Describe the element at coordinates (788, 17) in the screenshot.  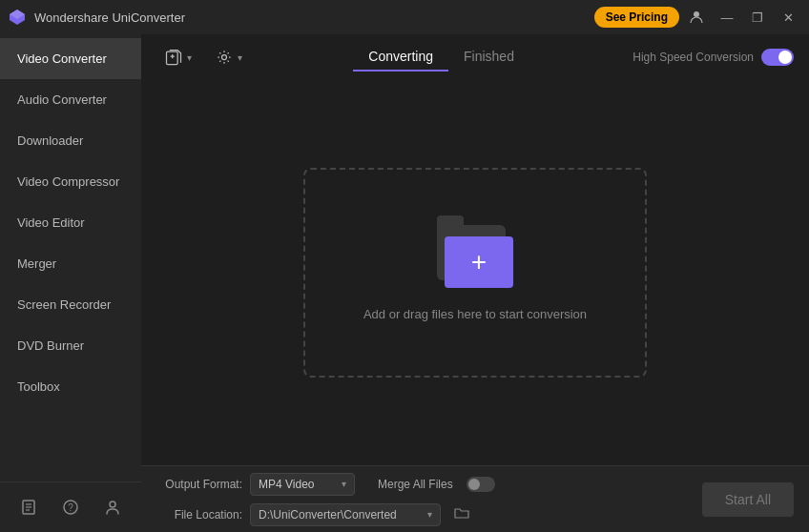
I see `close-button: ✕` at that location.